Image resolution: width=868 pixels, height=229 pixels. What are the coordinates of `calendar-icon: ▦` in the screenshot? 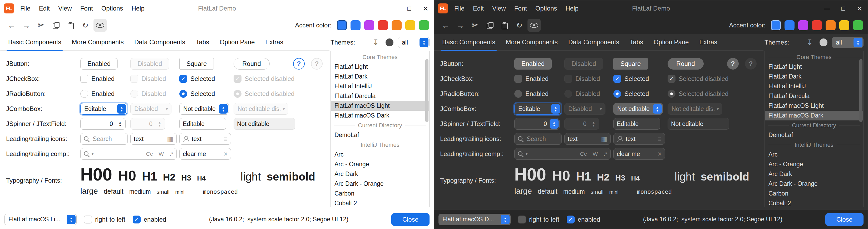 It's located at (170, 139).